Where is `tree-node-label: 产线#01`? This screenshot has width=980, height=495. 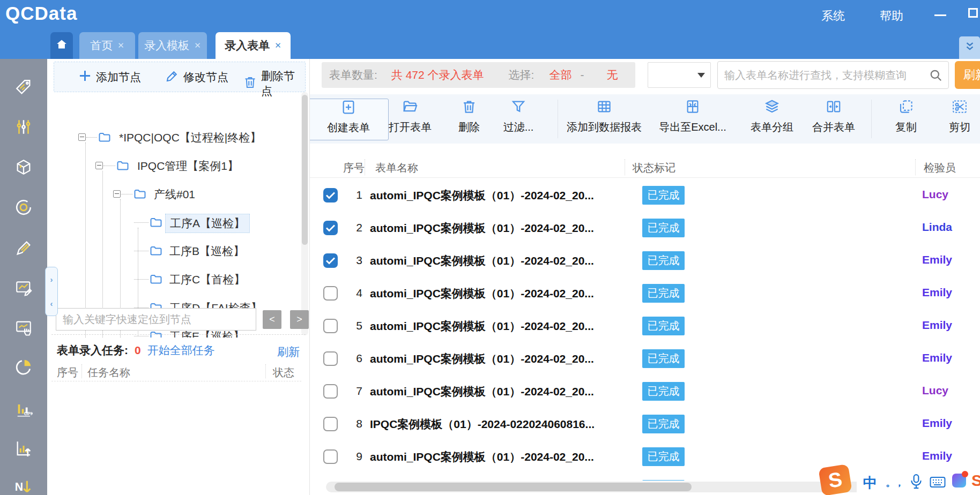 tree-node-label: 产线#01 is located at coordinates (175, 194).